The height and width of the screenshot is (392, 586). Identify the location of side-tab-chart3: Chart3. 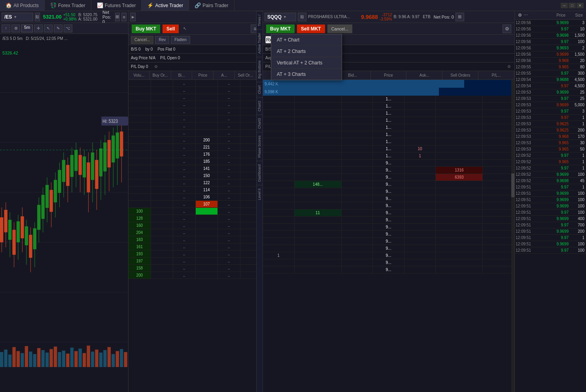
(259, 123).